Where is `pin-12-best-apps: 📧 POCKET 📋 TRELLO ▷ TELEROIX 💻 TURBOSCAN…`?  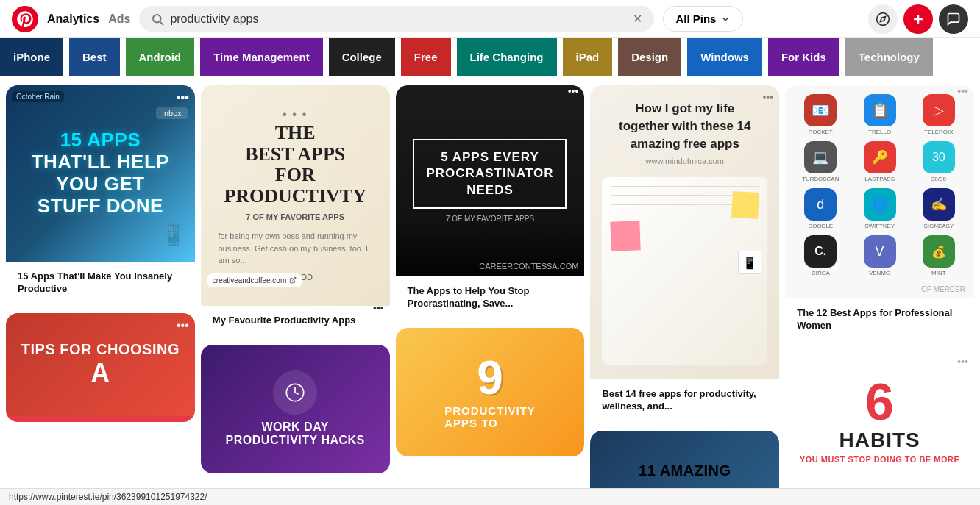 pin-12-best-apps: 📧 POCKET 📋 TRELLO ▷ TELEROIX 💻 TURBOSCAN… is located at coordinates (880, 215).